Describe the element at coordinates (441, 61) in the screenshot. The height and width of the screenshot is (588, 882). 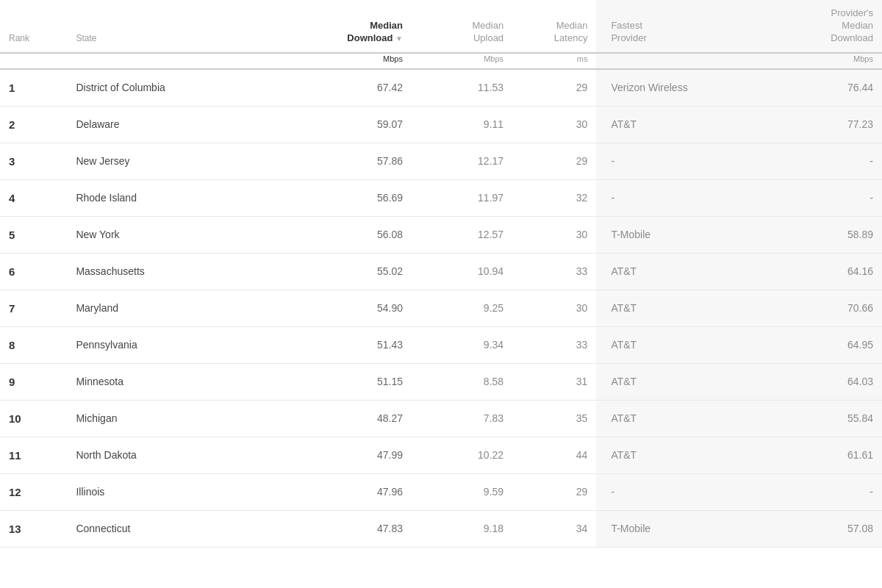
I see `subheader-row: Mbps Mbps ms Mbps` at that location.